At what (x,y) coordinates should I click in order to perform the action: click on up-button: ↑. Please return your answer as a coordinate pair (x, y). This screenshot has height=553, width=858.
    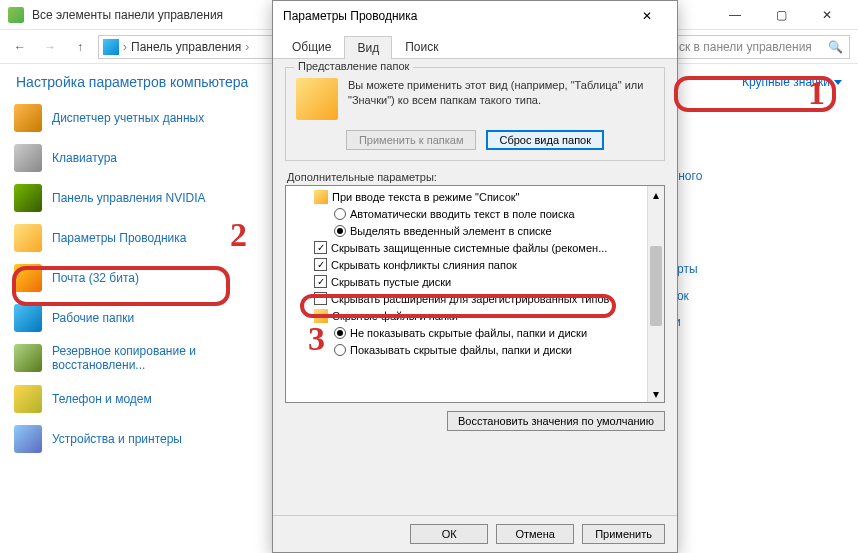
    Looking at the image, I should click on (80, 47).